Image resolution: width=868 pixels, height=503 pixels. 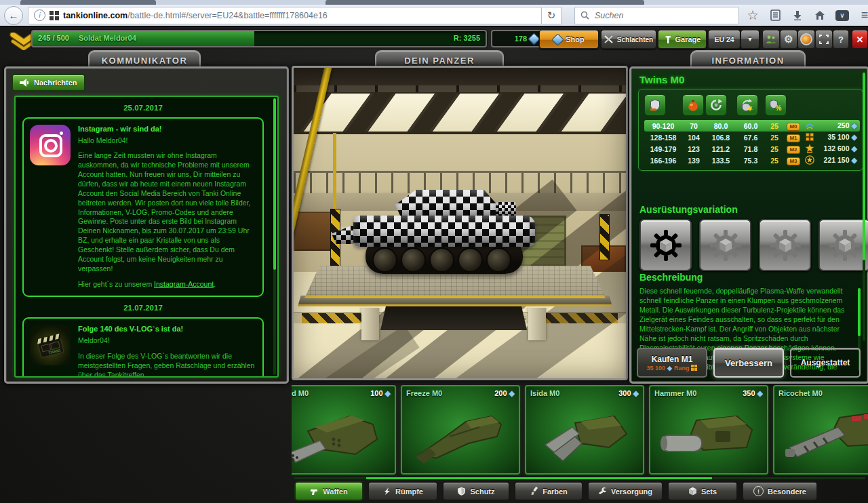 I want to click on site-info-icon: i, so click(x=39, y=15).